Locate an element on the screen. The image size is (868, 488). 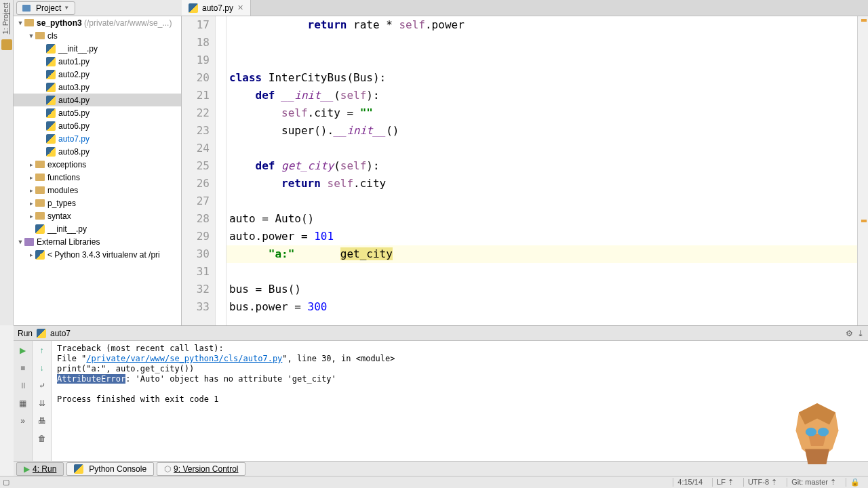
code-line: class InterCityBus(Bus): is located at coordinates (543, 78).